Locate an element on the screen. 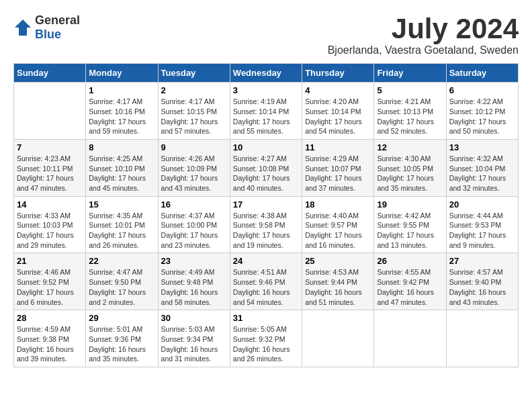 The height and width of the screenshot is (411, 532). logo-text: General Blue is located at coordinates (58, 28).